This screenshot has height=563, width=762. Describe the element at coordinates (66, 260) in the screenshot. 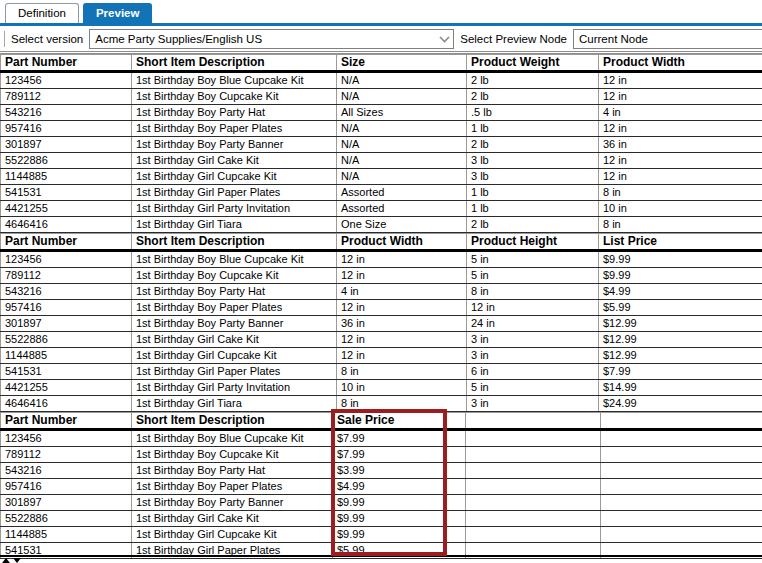

I see `table-cell: 123456` at that location.